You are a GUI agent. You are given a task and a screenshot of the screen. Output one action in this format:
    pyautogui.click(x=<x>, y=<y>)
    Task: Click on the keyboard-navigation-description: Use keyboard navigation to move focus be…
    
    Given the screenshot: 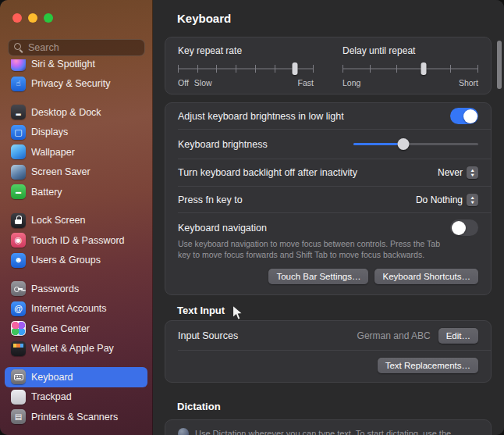 What is the action you would take?
    pyautogui.click(x=315, y=250)
    